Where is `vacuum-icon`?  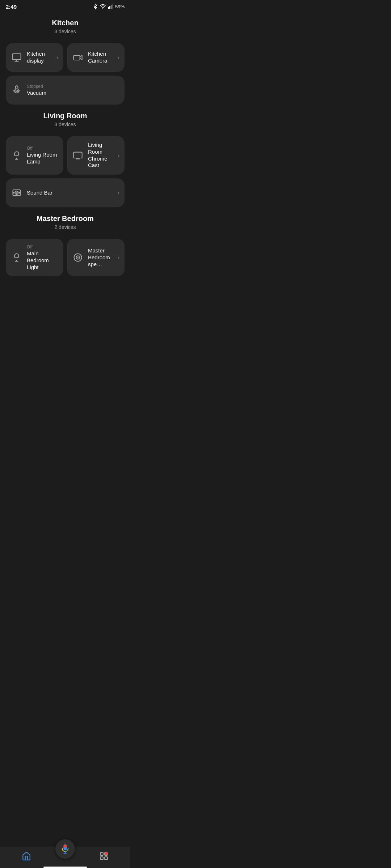 vacuum-icon is located at coordinates (17, 90).